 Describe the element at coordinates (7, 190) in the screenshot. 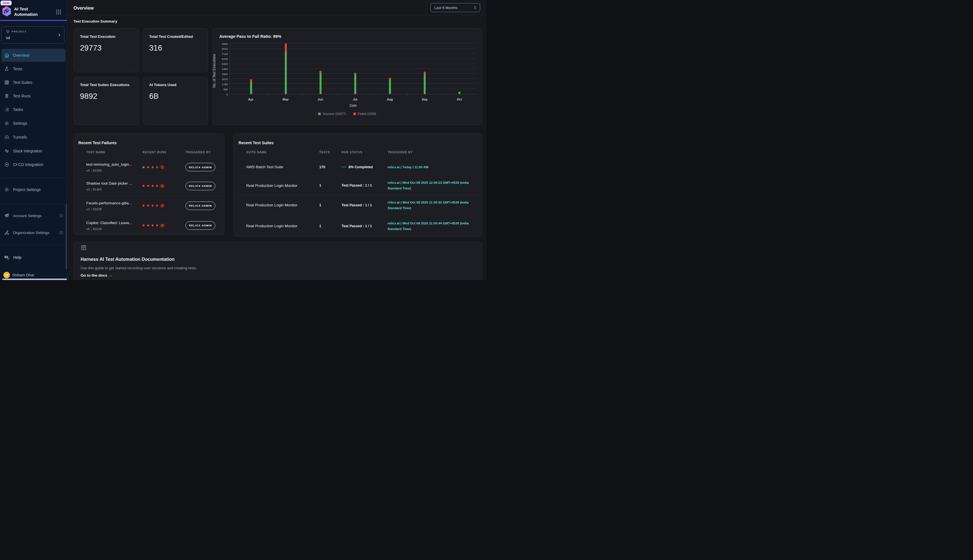

I see `gear-icon` at that location.